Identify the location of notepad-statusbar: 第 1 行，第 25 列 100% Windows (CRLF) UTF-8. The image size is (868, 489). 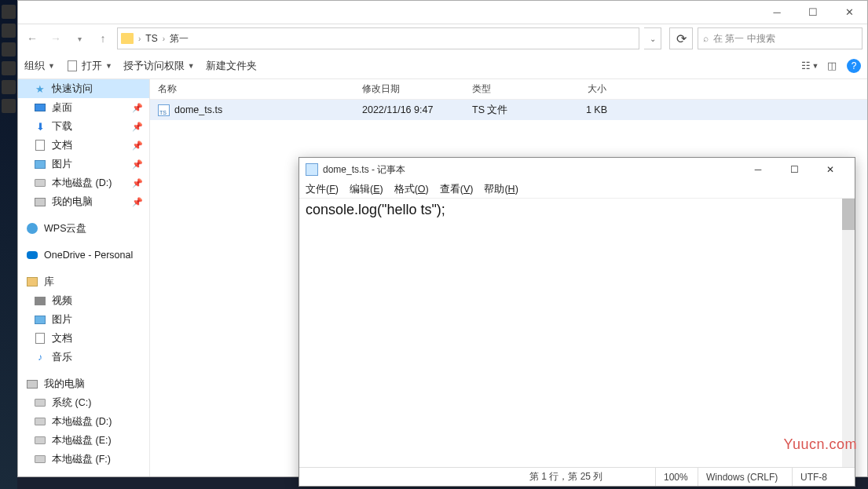
(577, 476).